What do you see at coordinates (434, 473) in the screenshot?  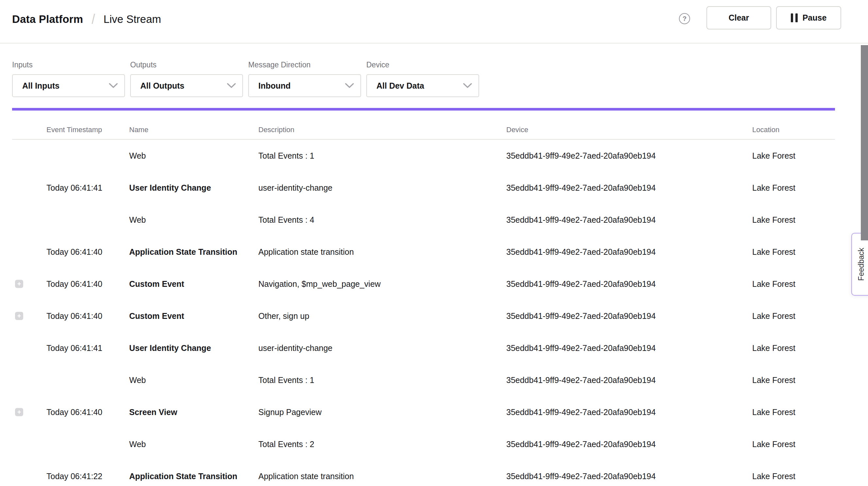 I see `table-row: Today 06:41:22 Application State Transit…` at bounding box center [434, 473].